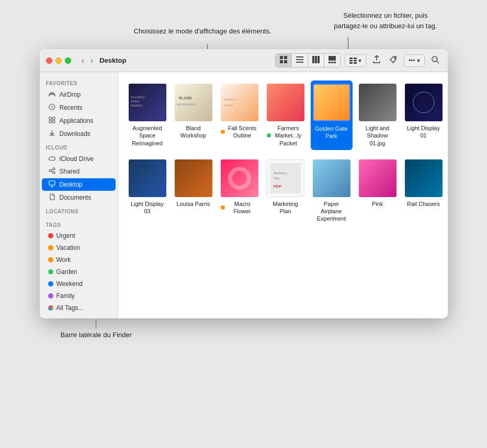  I want to click on sidebar-item-tag-urgent: Urgent, so click(78, 236).